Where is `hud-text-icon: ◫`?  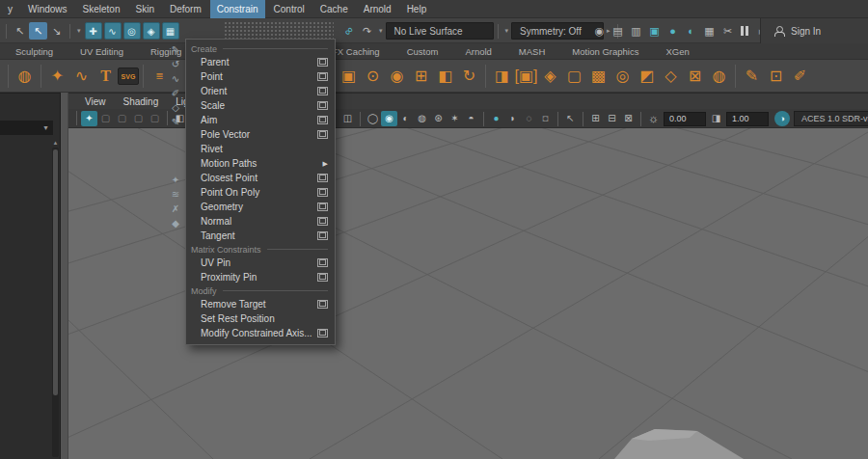
hud-text-icon: ◫ is located at coordinates (347, 119).